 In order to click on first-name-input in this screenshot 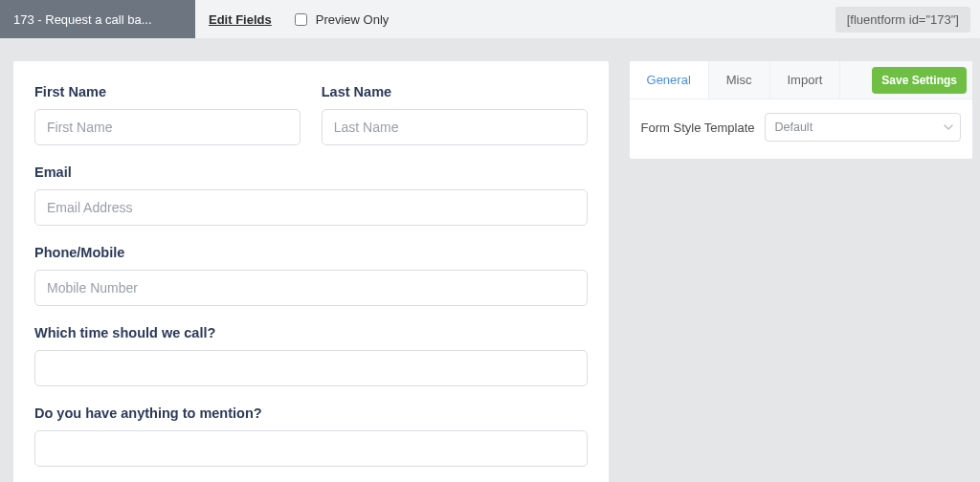, I will do `click(167, 127)`.